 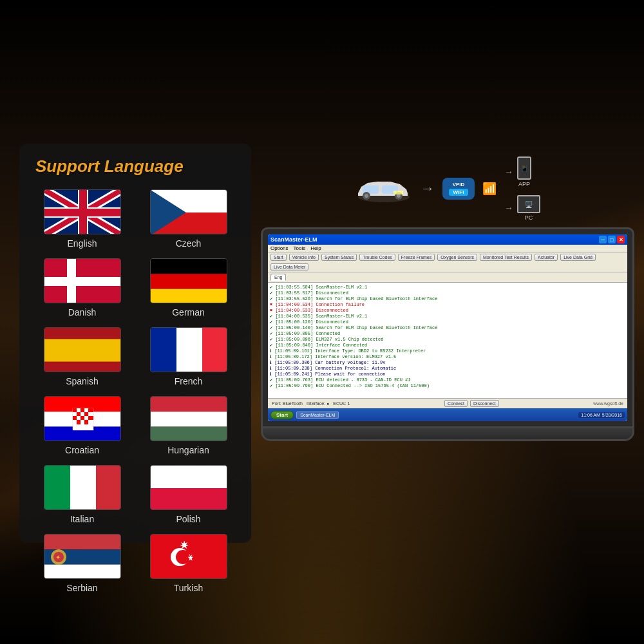 What do you see at coordinates (546, 258) in the screenshot?
I see `toolbar-actuator: Actuator` at bounding box center [546, 258].